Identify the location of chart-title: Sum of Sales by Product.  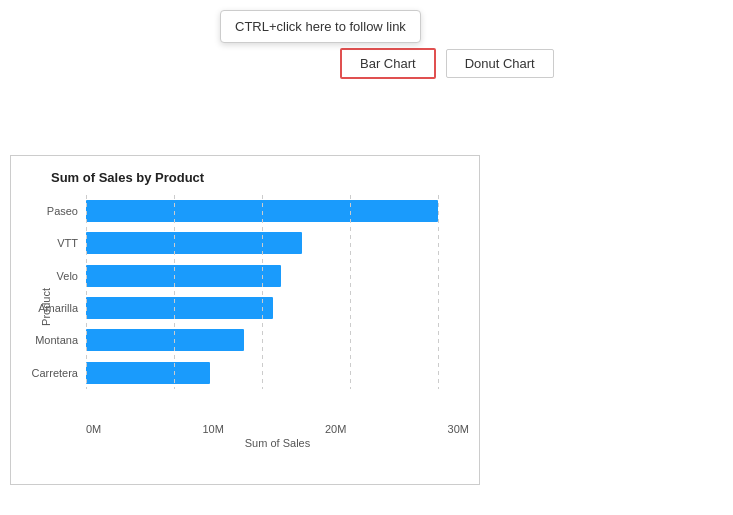
(260, 178).